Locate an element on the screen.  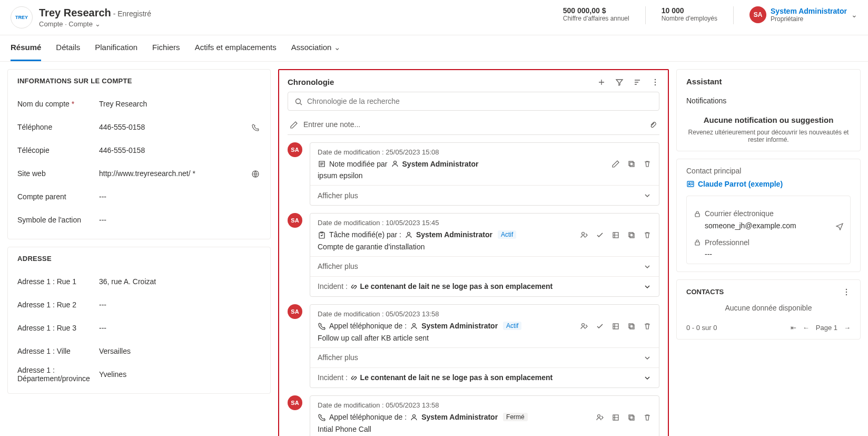
tab-association: Association ⌄ is located at coordinates (316, 49).